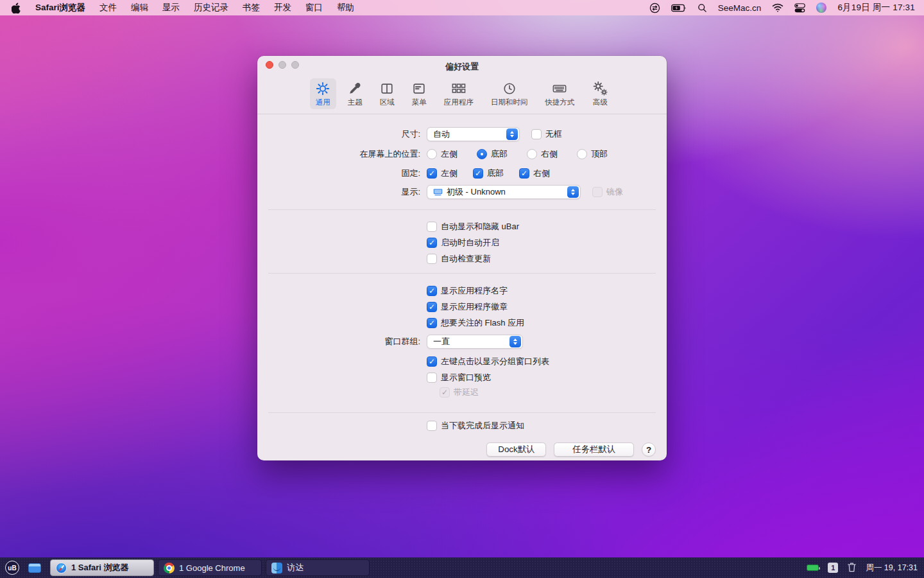  What do you see at coordinates (355, 94) in the screenshot?
I see `tab-theme: 主题` at bounding box center [355, 94].